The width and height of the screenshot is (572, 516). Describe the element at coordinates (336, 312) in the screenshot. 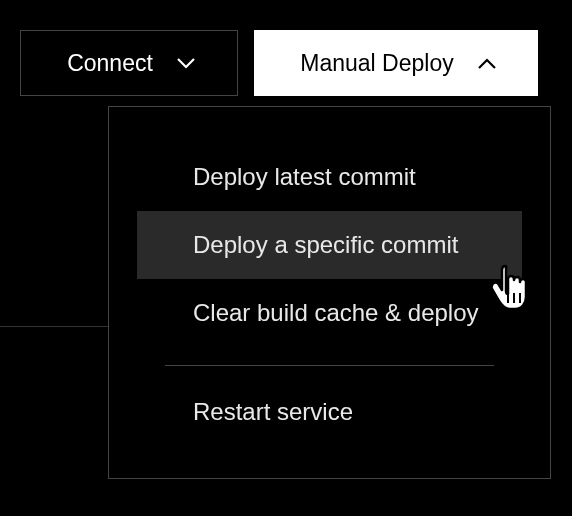

I see `menu-item-label: Clear build cache & deploy` at that location.